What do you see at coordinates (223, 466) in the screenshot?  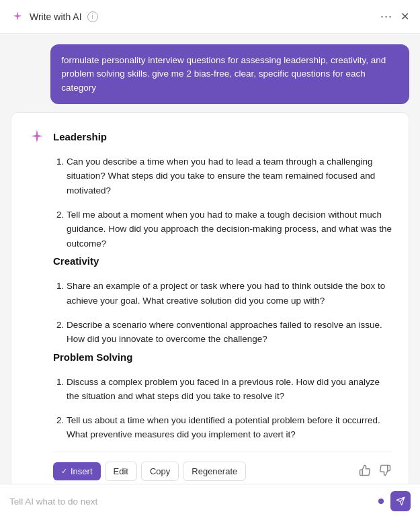 I see `action-bar: ✓ Insert Edit Copy Regenerate` at bounding box center [223, 466].